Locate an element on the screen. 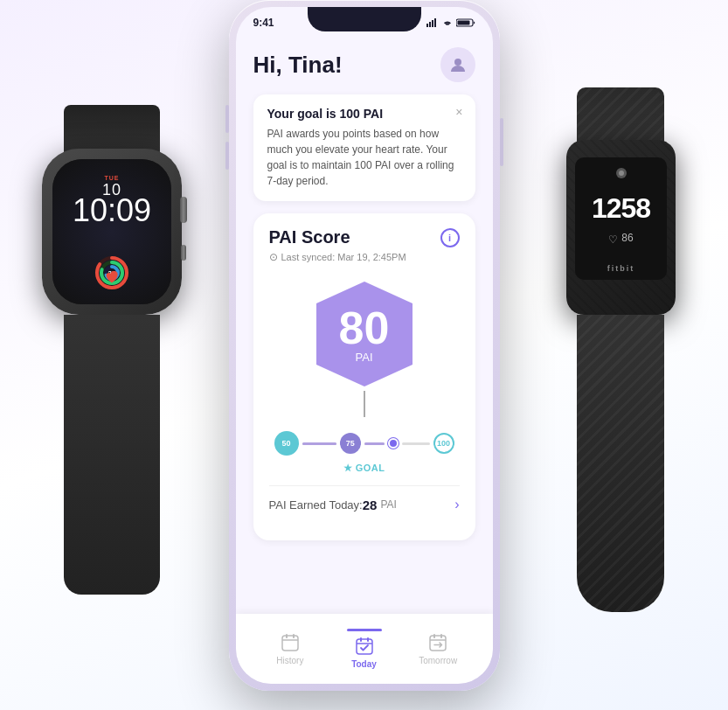 The width and height of the screenshot is (728, 710). info-card: Your goal is 100 PAI PAI awards you poin… is located at coordinates (364, 148).